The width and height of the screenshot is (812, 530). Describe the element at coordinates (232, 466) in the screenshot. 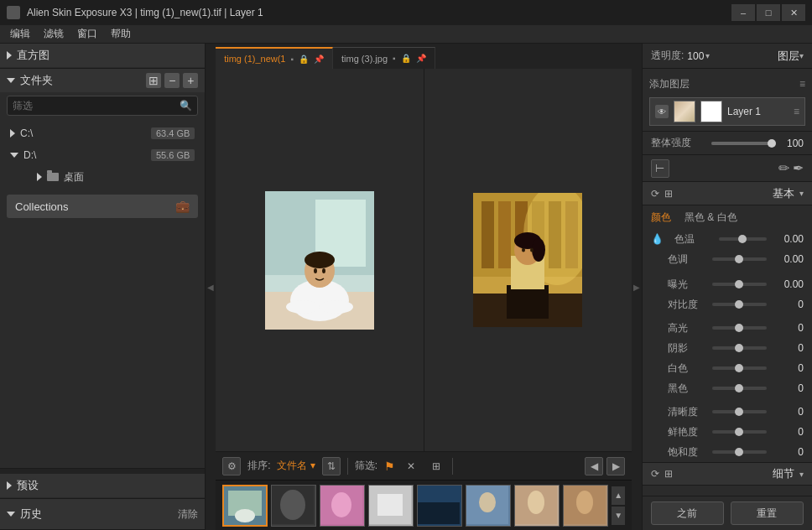

I see `settings-button: ⚙` at that location.